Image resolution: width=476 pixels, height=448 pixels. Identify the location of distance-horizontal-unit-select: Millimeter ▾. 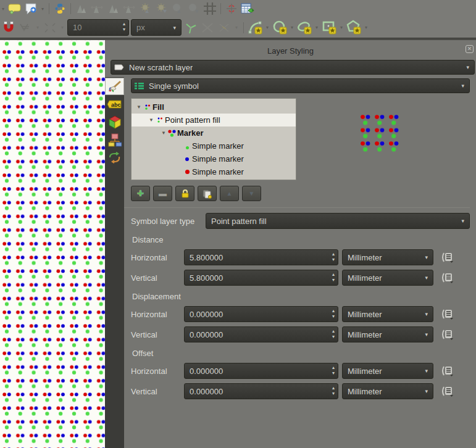
(388, 257).